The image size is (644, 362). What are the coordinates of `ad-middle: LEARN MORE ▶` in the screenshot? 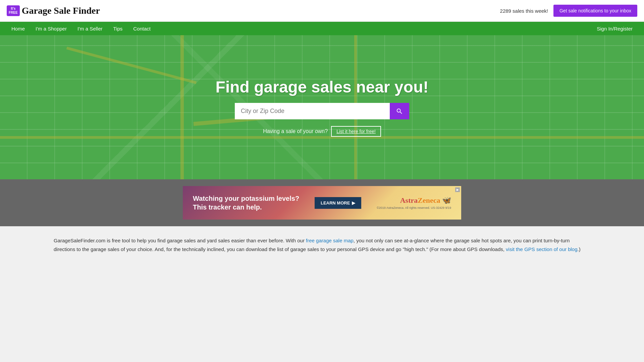 It's located at (338, 203).